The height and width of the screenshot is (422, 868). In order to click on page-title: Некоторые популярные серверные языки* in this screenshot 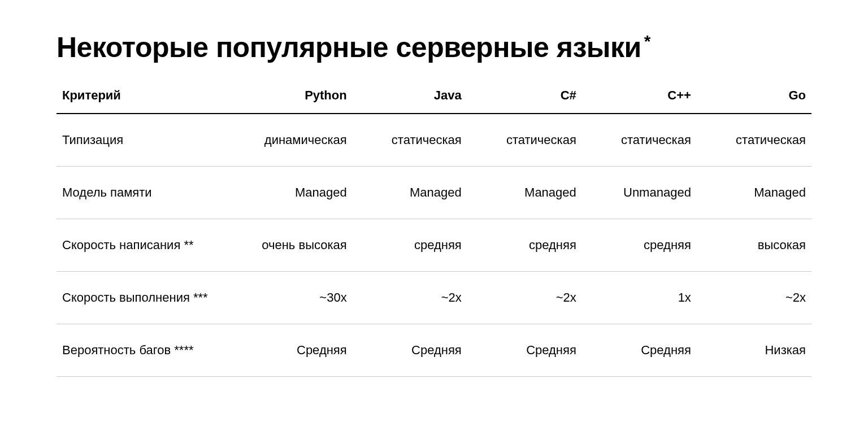, I will do `click(434, 47)`.